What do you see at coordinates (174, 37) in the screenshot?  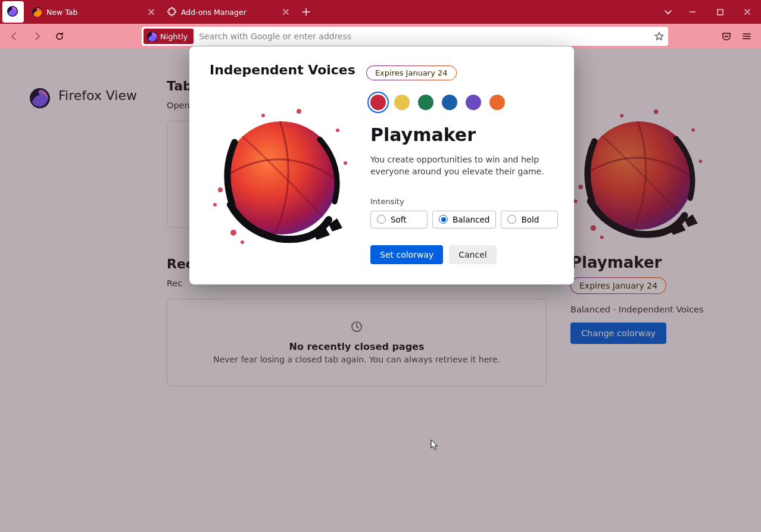 I see `identity-label: Nightly` at bounding box center [174, 37].